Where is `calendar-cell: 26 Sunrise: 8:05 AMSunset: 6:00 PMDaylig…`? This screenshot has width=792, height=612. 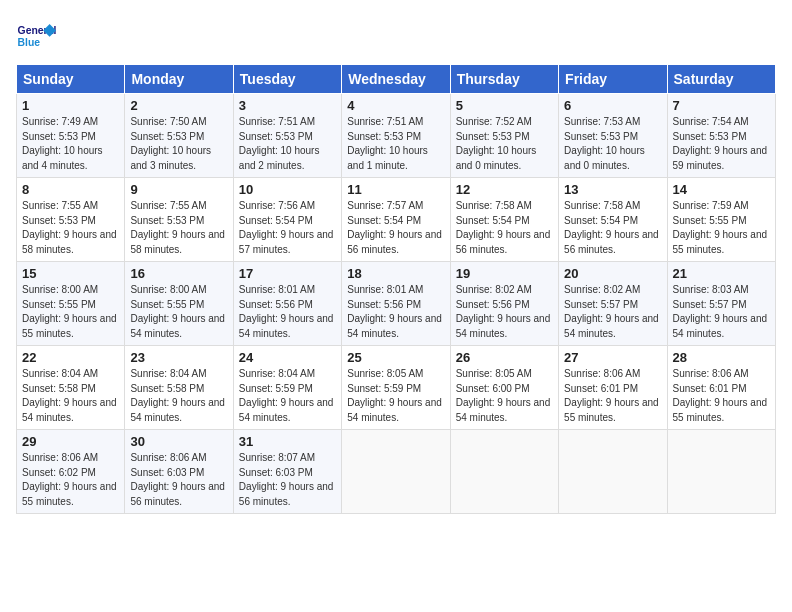 calendar-cell: 26 Sunrise: 8:05 AMSunset: 6:00 PMDaylig… is located at coordinates (504, 388).